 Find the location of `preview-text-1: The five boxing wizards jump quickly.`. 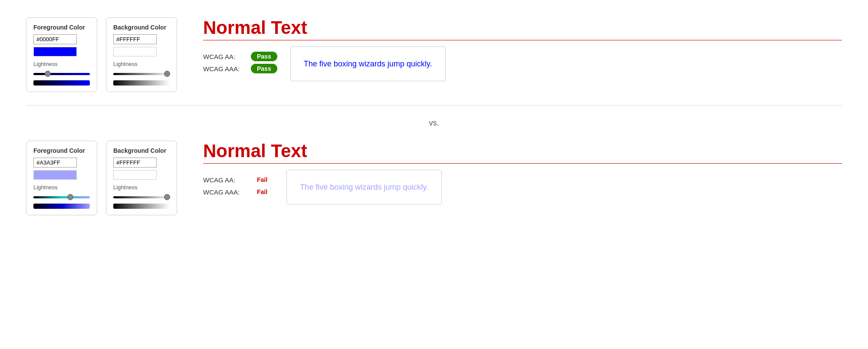

preview-text-1: The five boxing wizards jump quickly. is located at coordinates (368, 64).